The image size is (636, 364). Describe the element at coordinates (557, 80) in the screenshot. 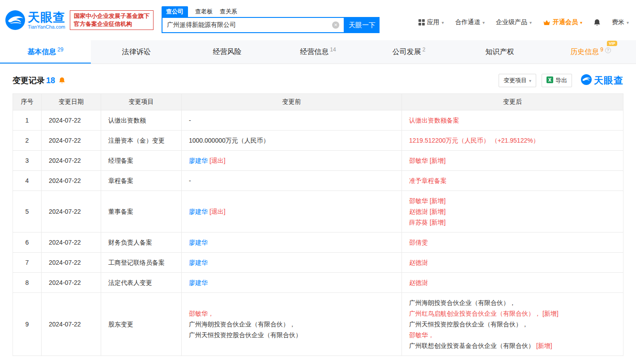

I see `export-button: 导出` at that location.